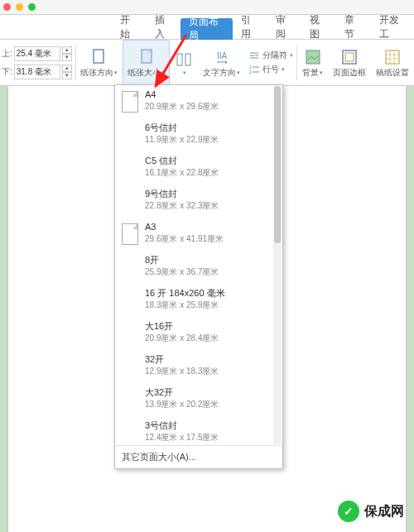 Image resolution: width=414 pixels, height=532 pixels. Describe the element at coordinates (67, 68) in the screenshot. I see `margin-bottom-increase: ▲` at that location.